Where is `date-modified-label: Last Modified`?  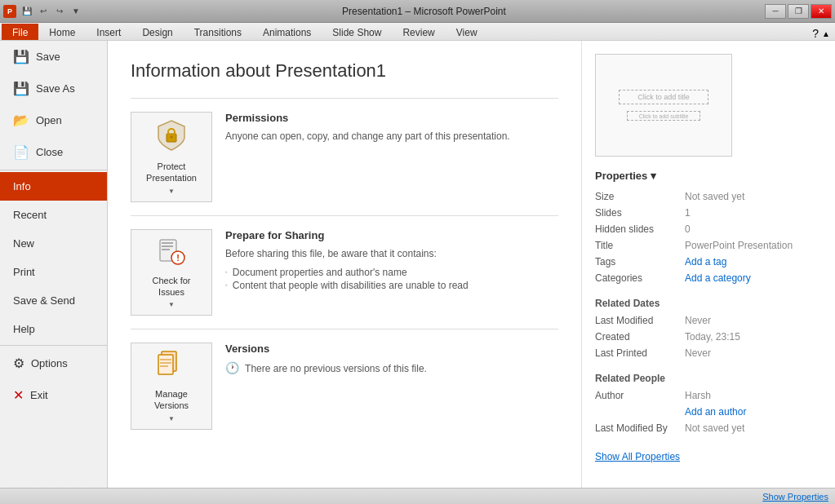
date-modified-label: Last Modified is located at coordinates (640, 321).